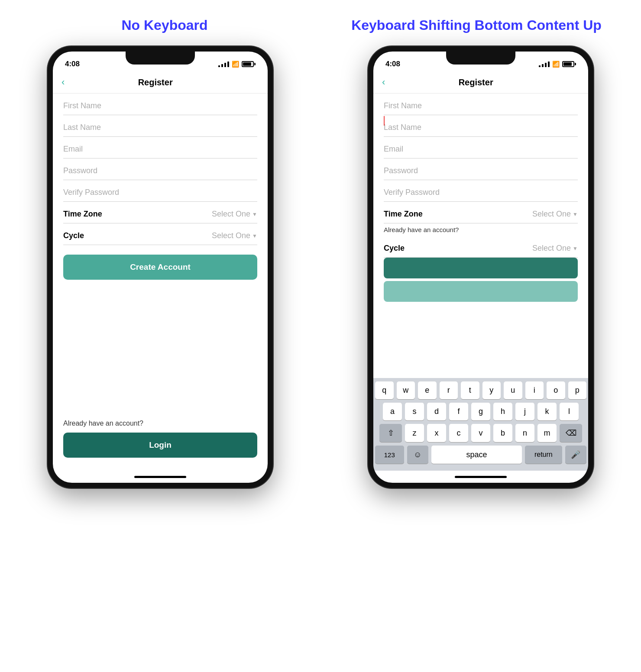 This screenshot has width=641, height=672. I want to click on right-cycle-row: Cycle Select One ▼, so click(481, 247).